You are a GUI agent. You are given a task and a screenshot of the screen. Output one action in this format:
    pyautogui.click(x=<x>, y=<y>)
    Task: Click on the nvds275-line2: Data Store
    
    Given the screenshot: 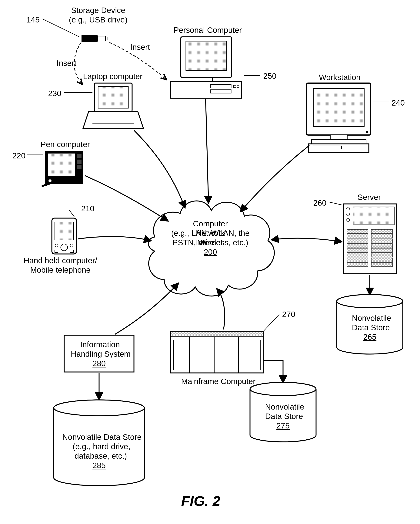 What is the action you would take?
    pyautogui.click(x=284, y=417)
    